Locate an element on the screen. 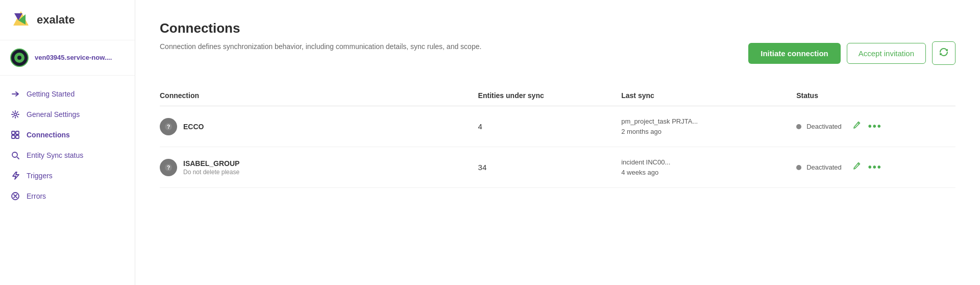  refresh-icon is located at coordinates (944, 53).